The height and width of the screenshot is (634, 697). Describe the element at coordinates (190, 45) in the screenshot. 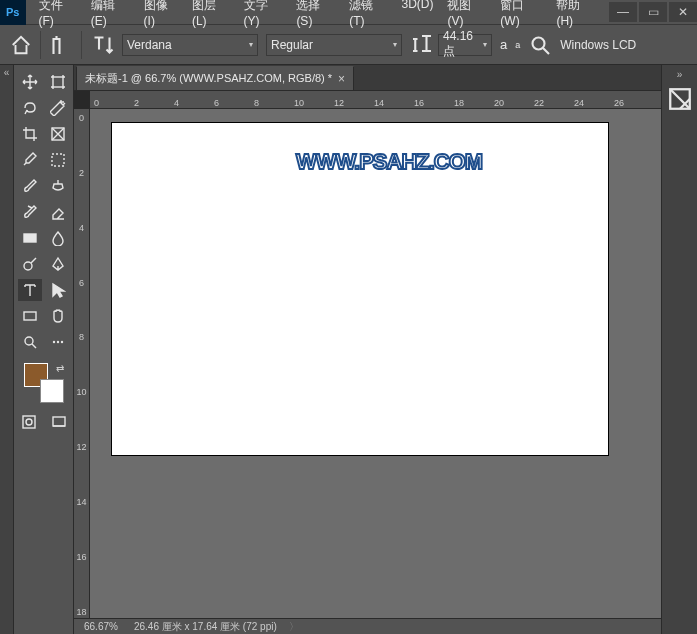

I see `font-family-select: Verdana ▾` at that location.